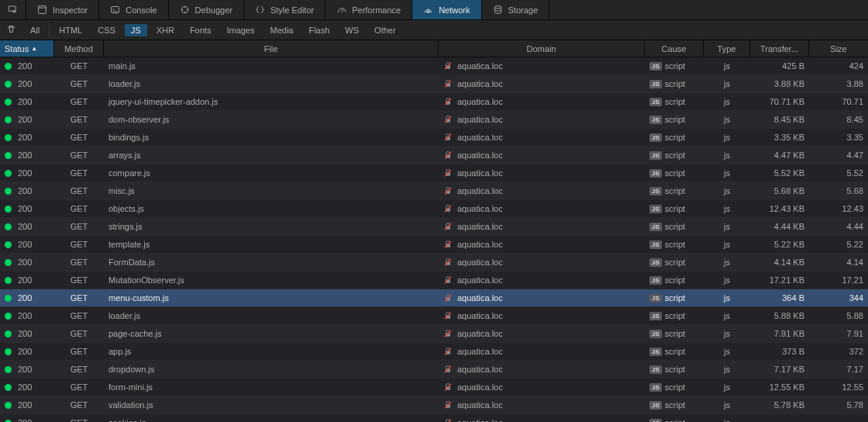  I want to click on filter-xhr: XHR, so click(166, 30).